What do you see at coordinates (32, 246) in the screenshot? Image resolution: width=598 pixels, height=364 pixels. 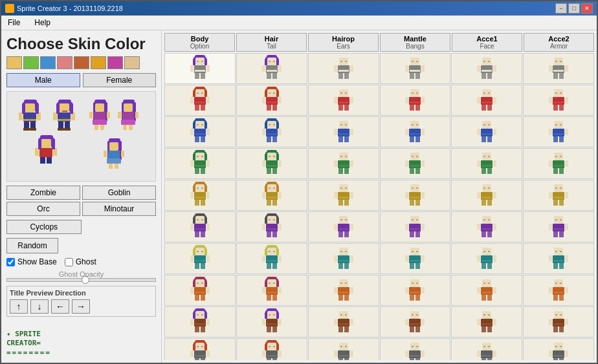 I see `random-button: Random` at bounding box center [32, 246].